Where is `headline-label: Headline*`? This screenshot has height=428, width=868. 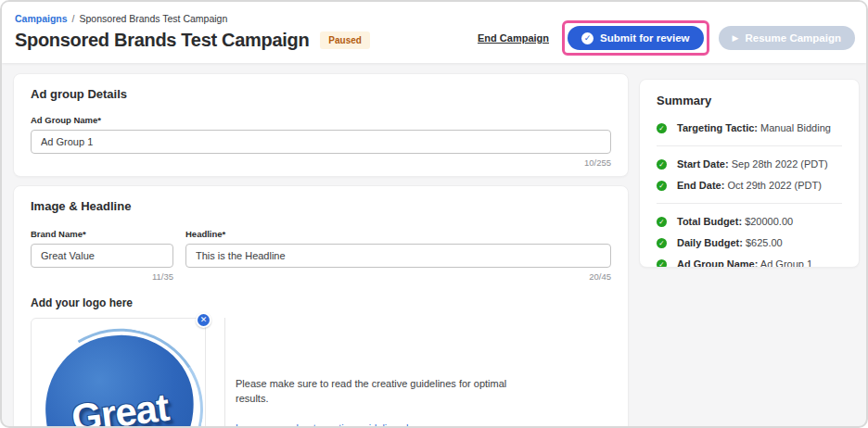 headline-label: Headline* is located at coordinates (399, 233).